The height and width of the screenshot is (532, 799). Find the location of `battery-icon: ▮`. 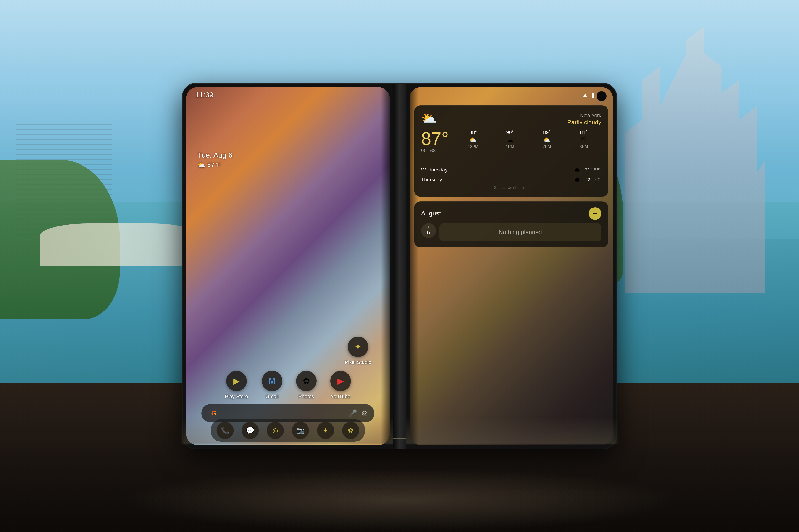

battery-icon: ▮ is located at coordinates (593, 95).